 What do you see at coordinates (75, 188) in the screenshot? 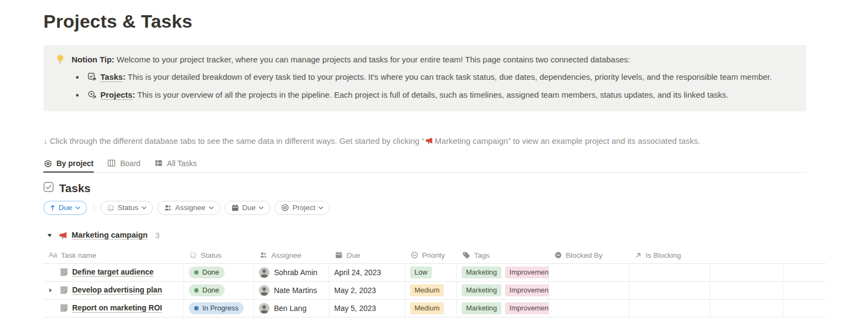
I see `section-title: Tasks` at bounding box center [75, 188].